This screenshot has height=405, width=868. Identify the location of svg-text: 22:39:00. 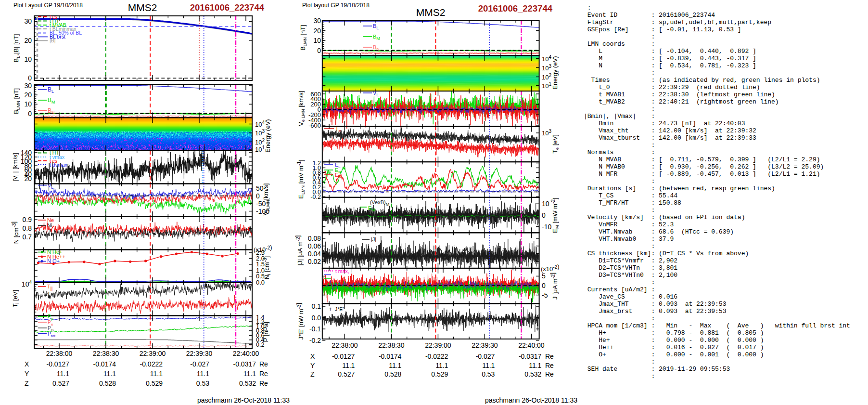
(153, 353).